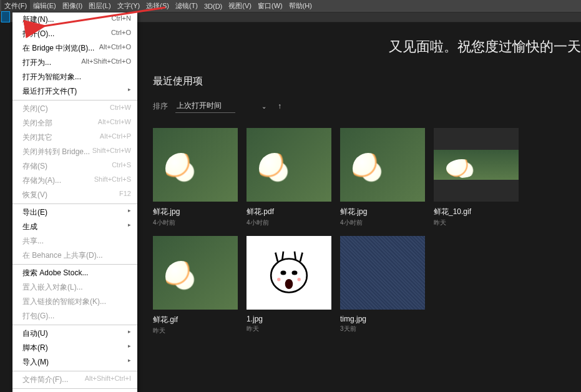  I want to click on menu-item: 在 Bridge 中浏览(B)...Alt+Ctrl+O, so click(75, 49).